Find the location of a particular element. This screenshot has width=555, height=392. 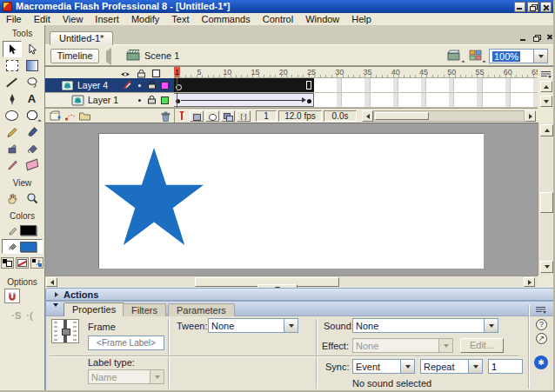

minimize-button is located at coordinates (520, 7).